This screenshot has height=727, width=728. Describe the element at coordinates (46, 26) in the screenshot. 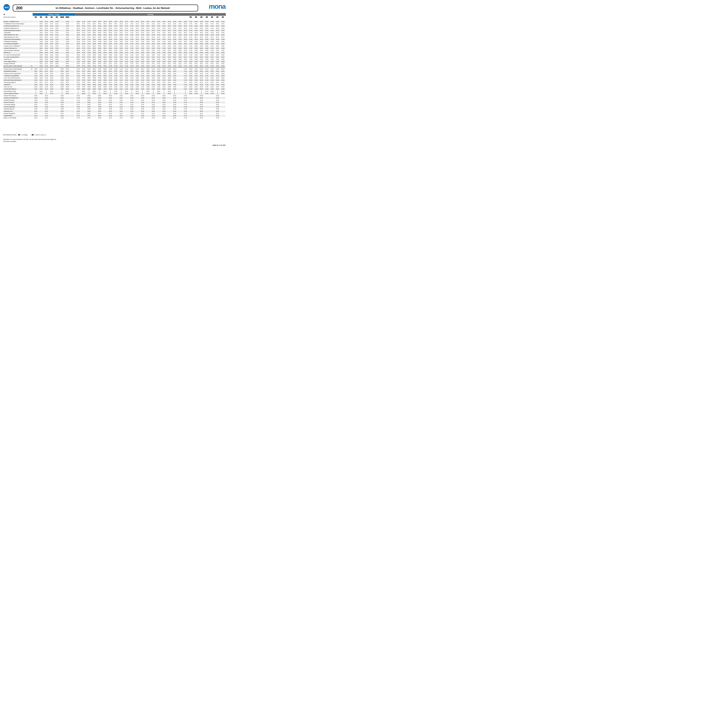

I see `time-cell: 20.42` at that location.